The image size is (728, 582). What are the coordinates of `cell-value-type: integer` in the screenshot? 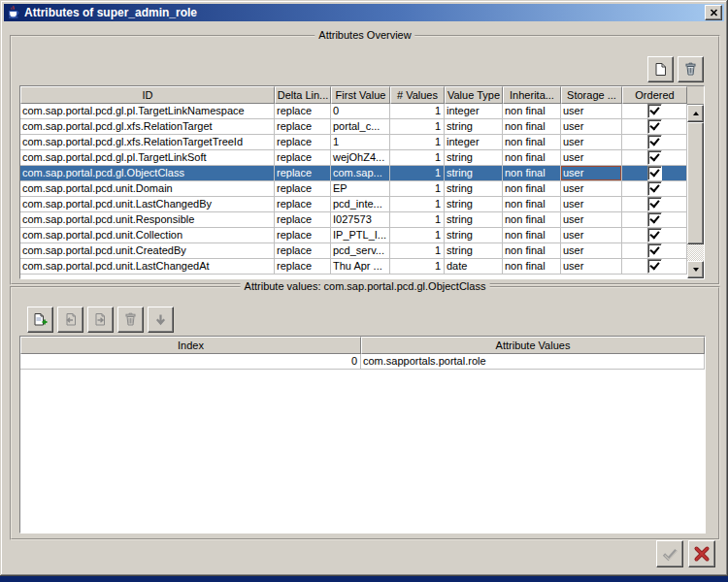 It's located at (474, 112).